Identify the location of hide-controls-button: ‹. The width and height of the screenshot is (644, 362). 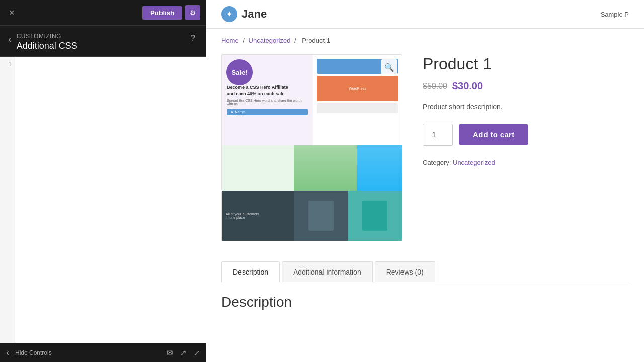
(8, 353).